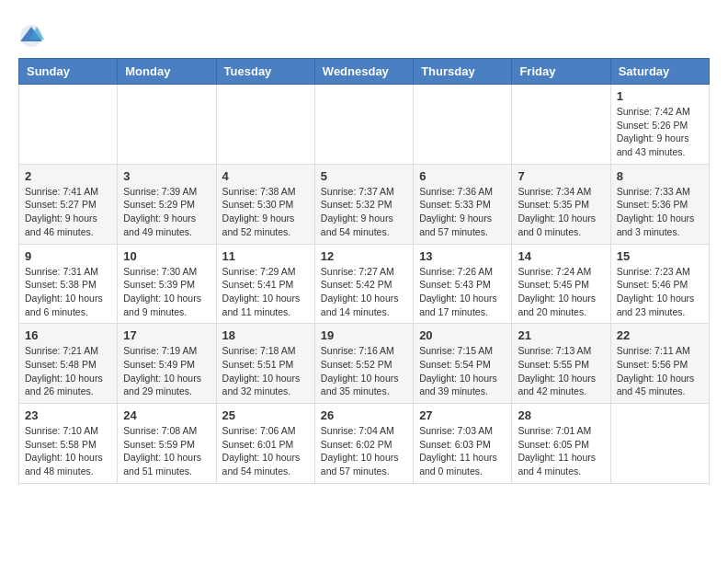  I want to click on calendar-cell: 5Sunrise: 7:37 AM Sunset: 5:32 PM Daylig…, so click(364, 204).